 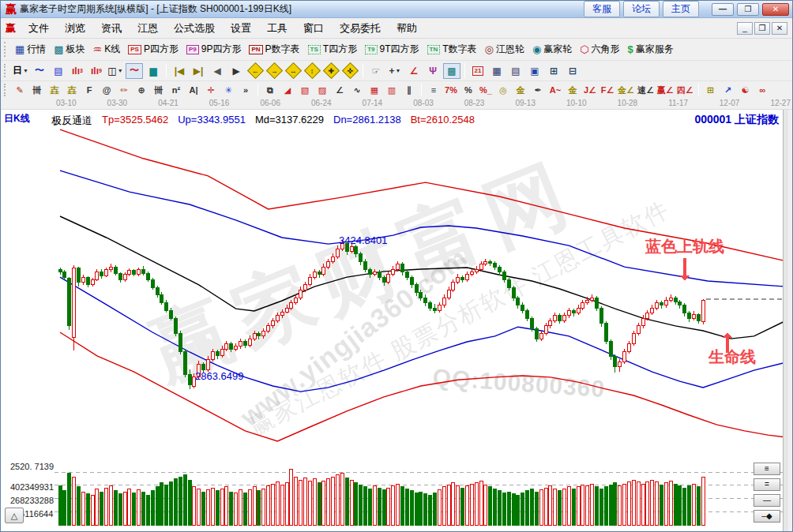 I want to click on doc-close-button: ✕, so click(x=780, y=28).